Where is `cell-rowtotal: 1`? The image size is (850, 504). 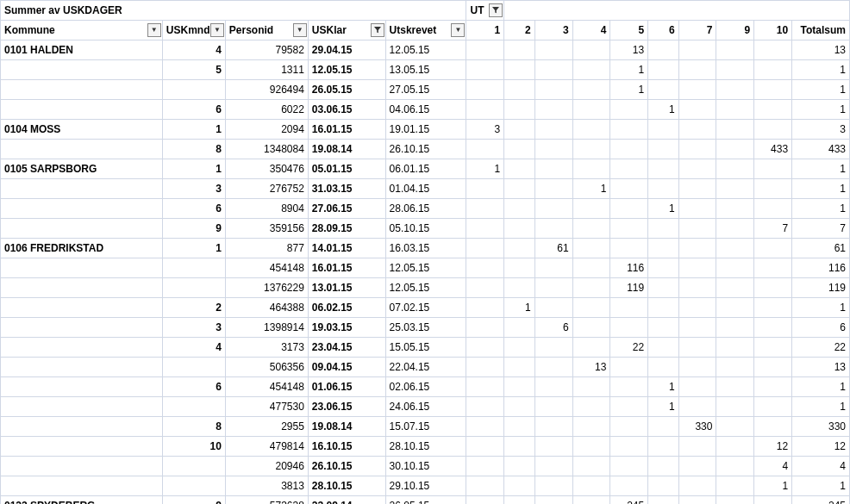 cell-rowtotal: 1 is located at coordinates (821, 71).